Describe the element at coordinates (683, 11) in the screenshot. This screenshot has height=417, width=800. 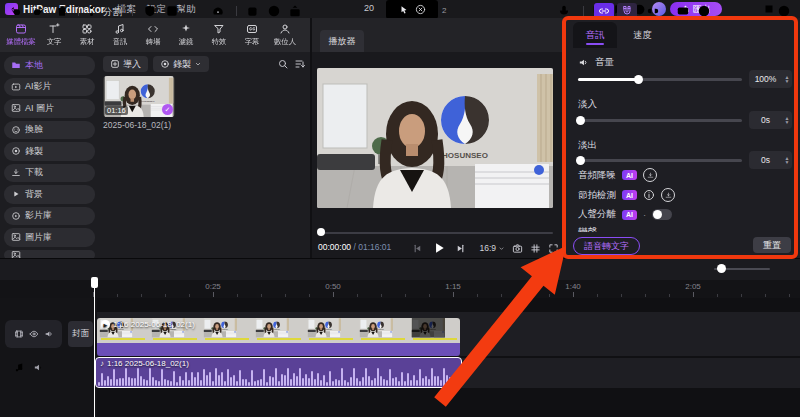
I see `fit-timeline-icon` at that location.